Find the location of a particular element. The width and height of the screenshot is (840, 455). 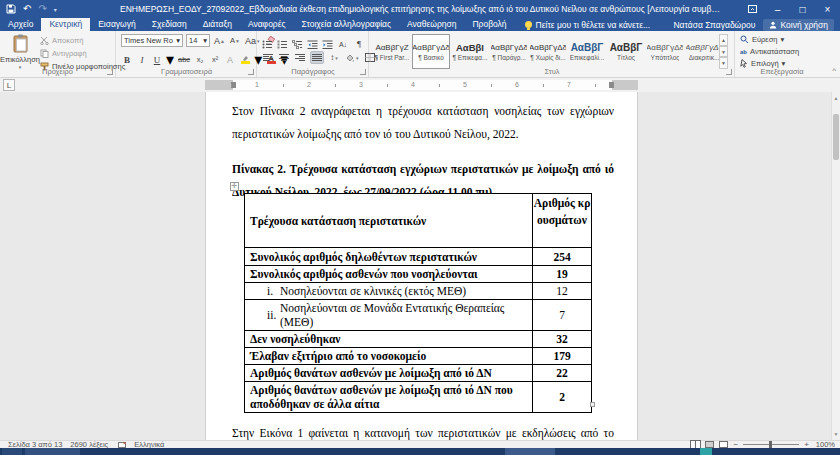

clipboard-dialog-launcher is located at coordinates (110, 72).